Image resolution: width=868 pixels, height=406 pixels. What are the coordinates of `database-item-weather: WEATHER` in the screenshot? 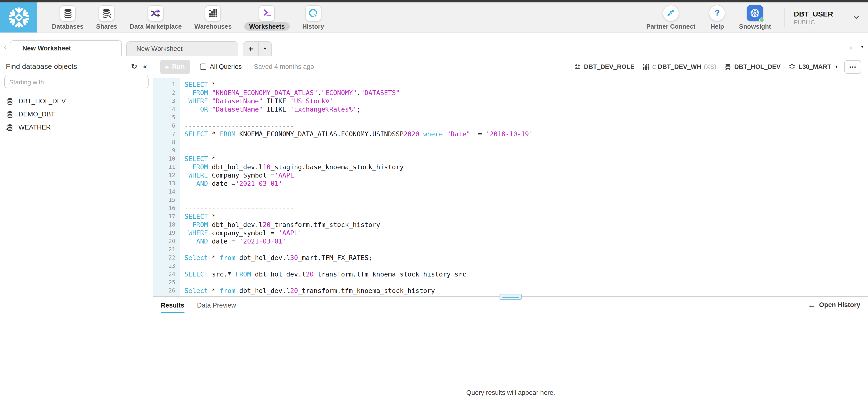 It's located at (76, 127).